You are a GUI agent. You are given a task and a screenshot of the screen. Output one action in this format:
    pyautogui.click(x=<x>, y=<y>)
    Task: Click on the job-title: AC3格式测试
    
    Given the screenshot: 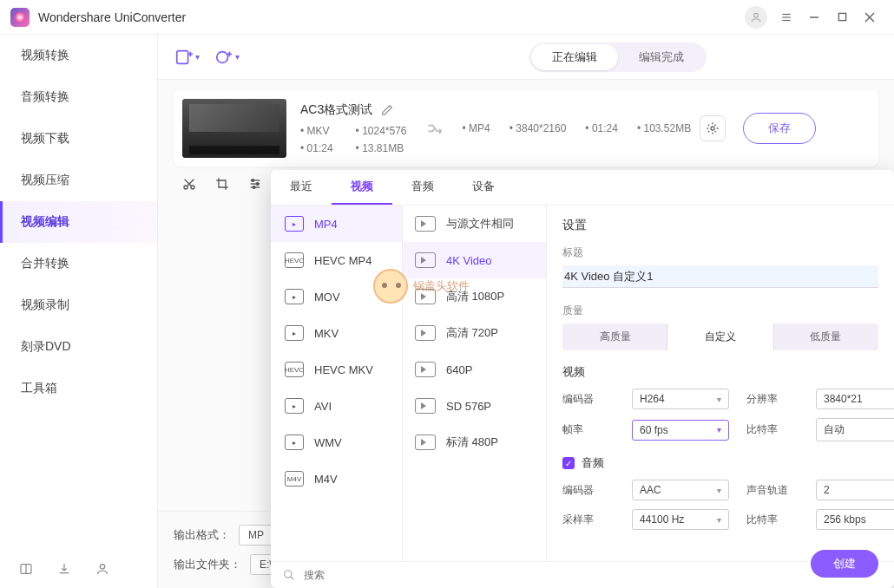 What is the action you would take?
    pyautogui.click(x=337, y=110)
    